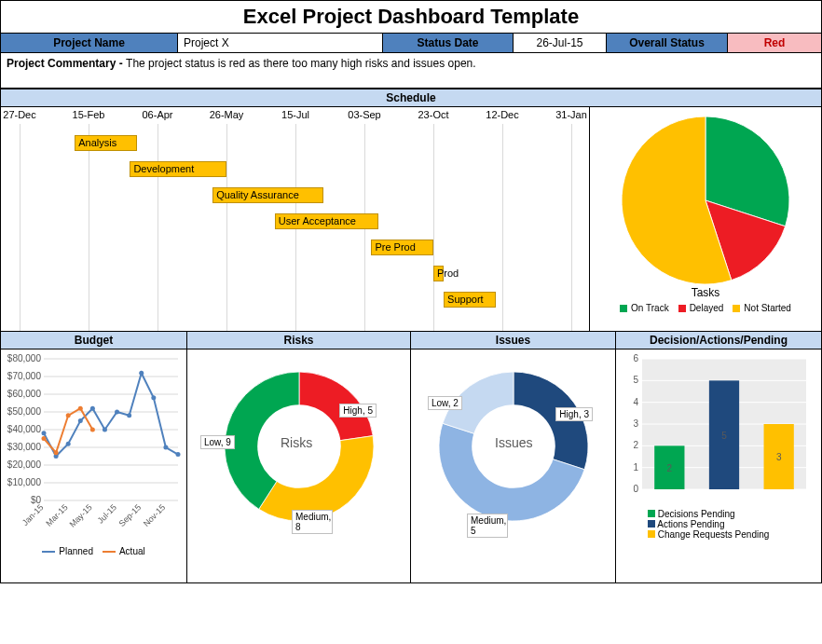 Image resolution: width=822 pixels, height=644 pixels. I want to click on issues-panel: Issues Issues High, 3 Low, 2 Medium, 5, so click(514, 457).